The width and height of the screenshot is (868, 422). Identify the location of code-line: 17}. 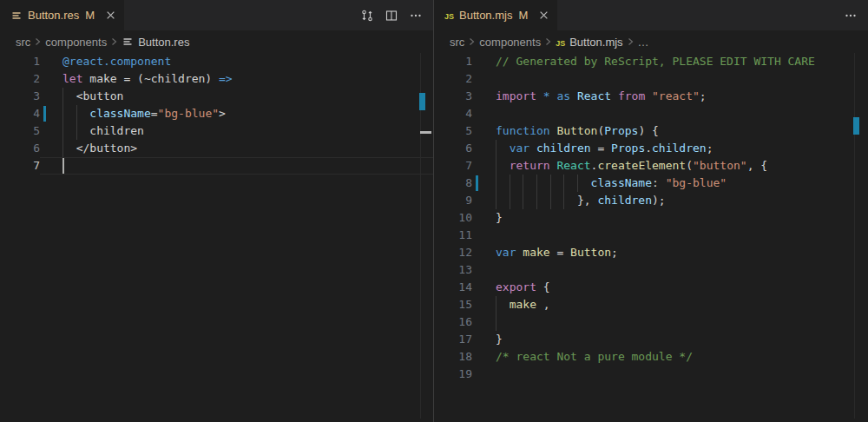
(651, 340).